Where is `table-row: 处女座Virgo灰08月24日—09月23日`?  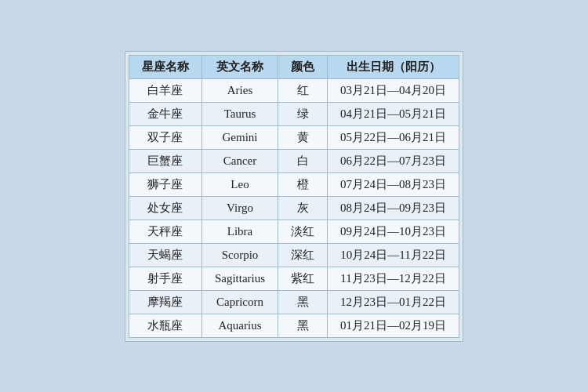 table-row: 处女座Virgo灰08月24日—09月23日 is located at coordinates (293, 208).